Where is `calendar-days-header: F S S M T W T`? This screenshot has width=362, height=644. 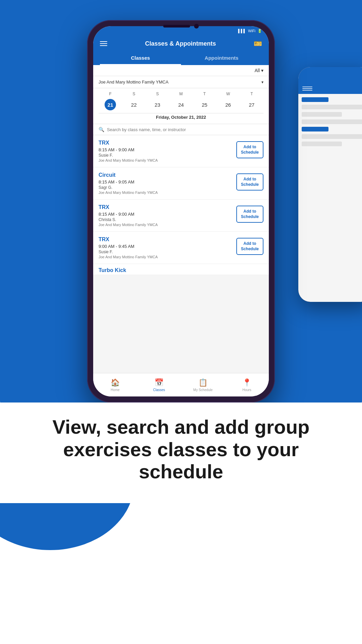 calendar-days-header: F S S M T W T is located at coordinates (181, 94).